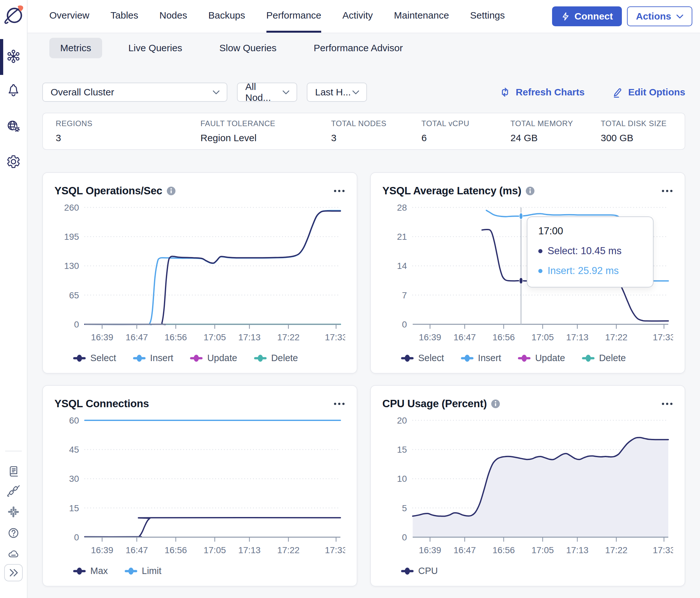 Image resolution: width=700 pixels, height=598 pixels. Describe the element at coordinates (528, 489) in the screenshot. I see `area-chart: 0510152016:3916:4716:5617:0517:1317:2217…` at that location.